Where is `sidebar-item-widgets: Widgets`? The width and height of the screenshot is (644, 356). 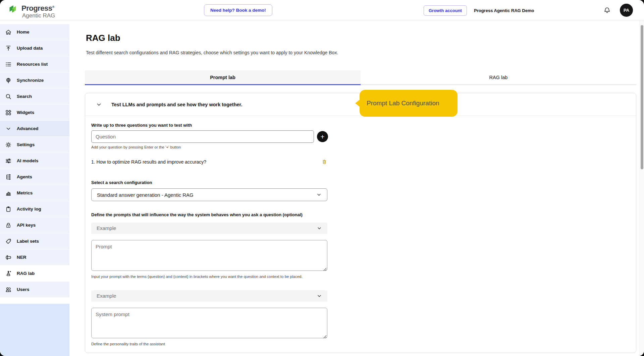
sidebar-item-widgets: Widgets is located at coordinates (35, 113).